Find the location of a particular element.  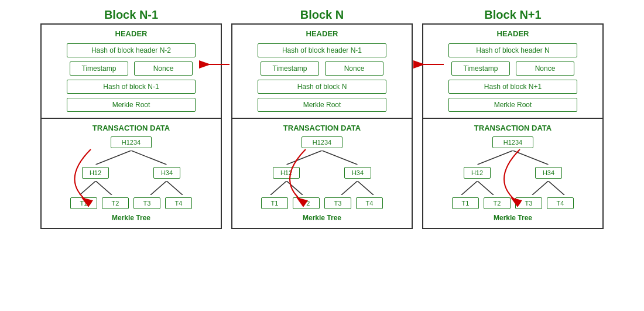

tree-label-2: Merkle Tree is located at coordinates (513, 218).